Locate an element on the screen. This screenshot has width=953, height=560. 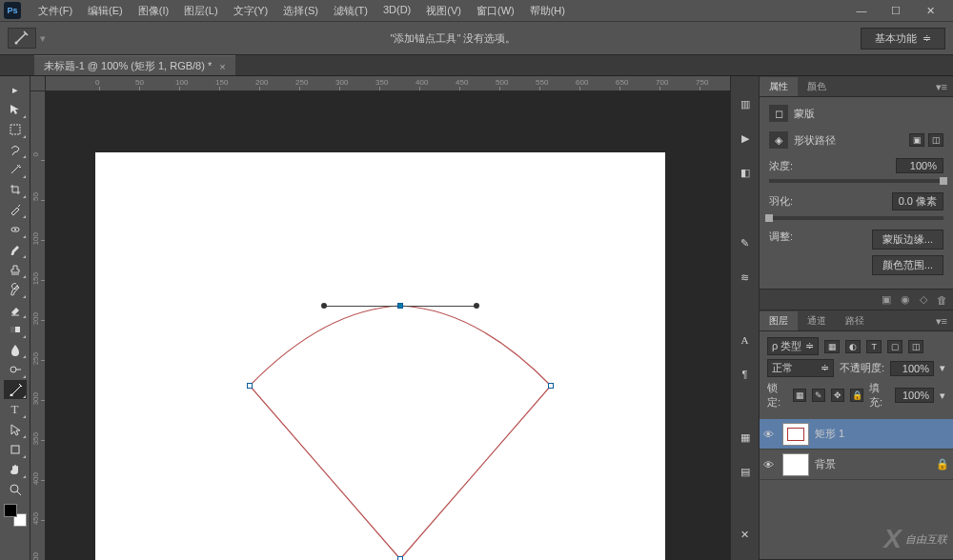
mask-edge-button: 蒙版边缘... is located at coordinates (907, 240).